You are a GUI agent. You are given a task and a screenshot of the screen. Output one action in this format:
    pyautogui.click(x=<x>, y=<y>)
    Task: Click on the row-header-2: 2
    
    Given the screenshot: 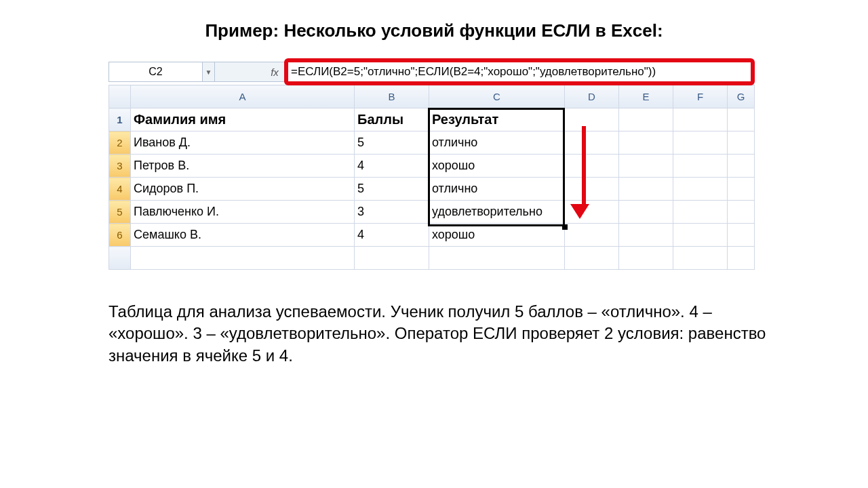 What is the action you would take?
    pyautogui.click(x=120, y=143)
    